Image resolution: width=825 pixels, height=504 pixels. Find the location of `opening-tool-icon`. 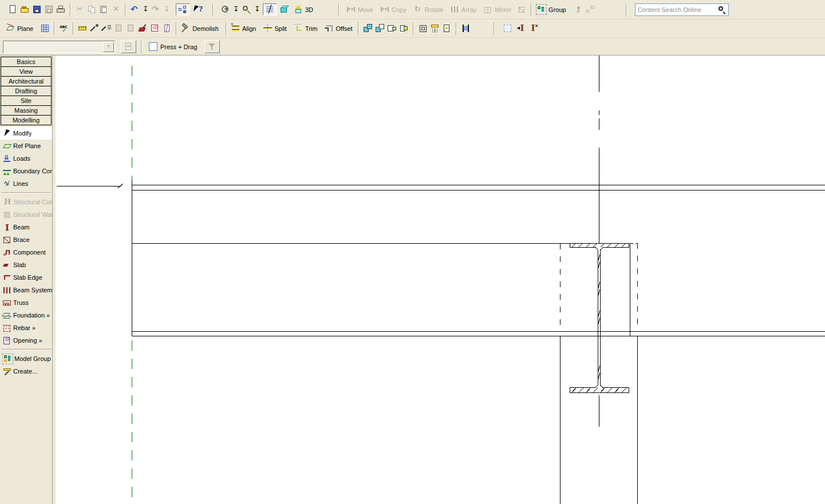

opening-tool-icon is located at coordinates (447, 29).